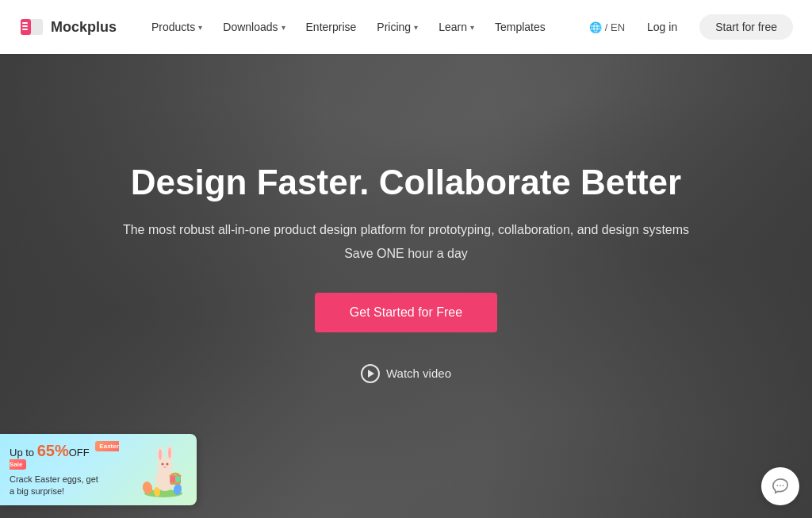  Describe the element at coordinates (370, 374) in the screenshot. I see `play-icon` at that location.